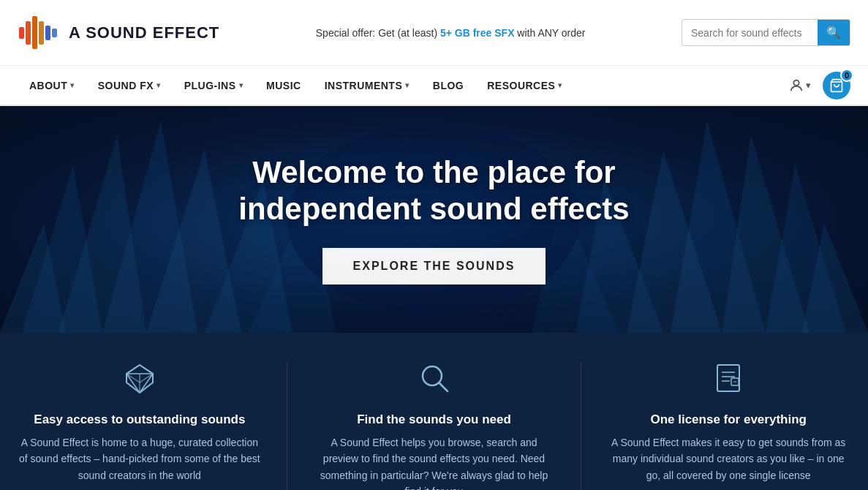 The width and height of the screenshot is (868, 490). I want to click on feature-title-3: One license for everything, so click(728, 420).